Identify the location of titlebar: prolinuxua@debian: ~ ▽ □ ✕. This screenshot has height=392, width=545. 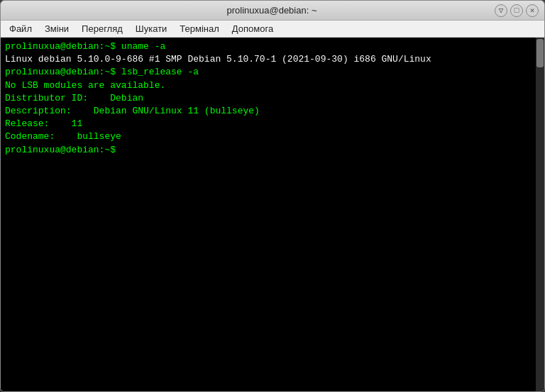
(272, 11).